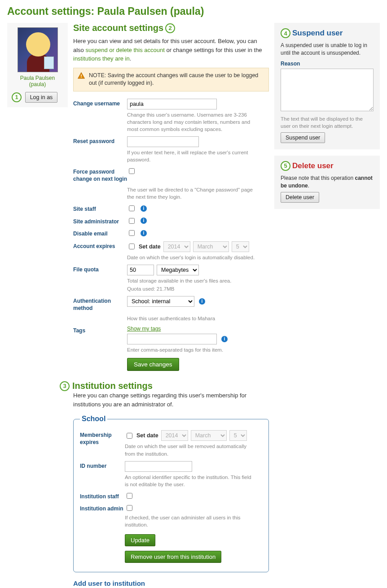 This screenshot has width=387, height=588. What do you see at coordinates (163, 142) in the screenshot?
I see `reset-password-input` at bounding box center [163, 142].